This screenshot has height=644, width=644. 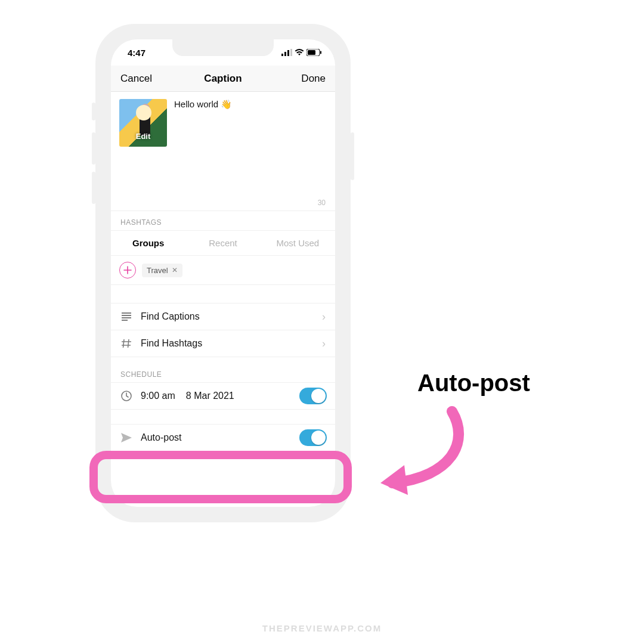 What do you see at coordinates (313, 396) in the screenshot?
I see `schedule-toggle` at bounding box center [313, 396].